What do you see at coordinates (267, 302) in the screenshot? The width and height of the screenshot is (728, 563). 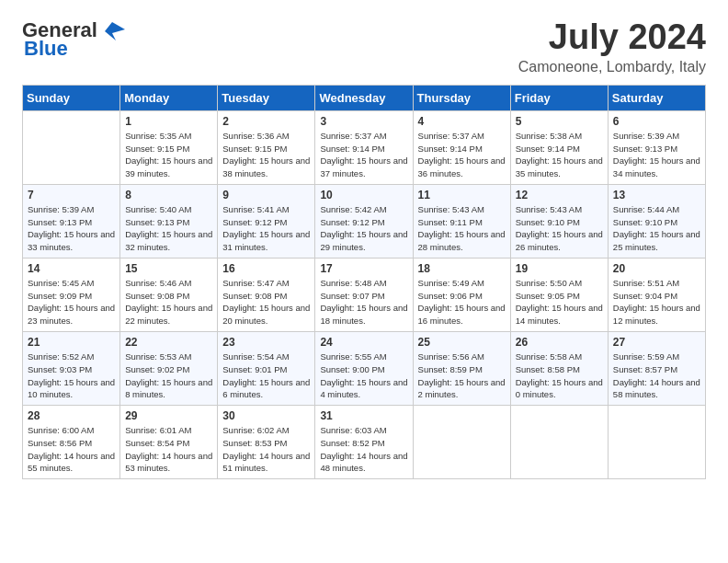 I see `cell-info: Sunrise: 5:47 AMSunset: 9:08 PMDaylight:…` at bounding box center [267, 302].